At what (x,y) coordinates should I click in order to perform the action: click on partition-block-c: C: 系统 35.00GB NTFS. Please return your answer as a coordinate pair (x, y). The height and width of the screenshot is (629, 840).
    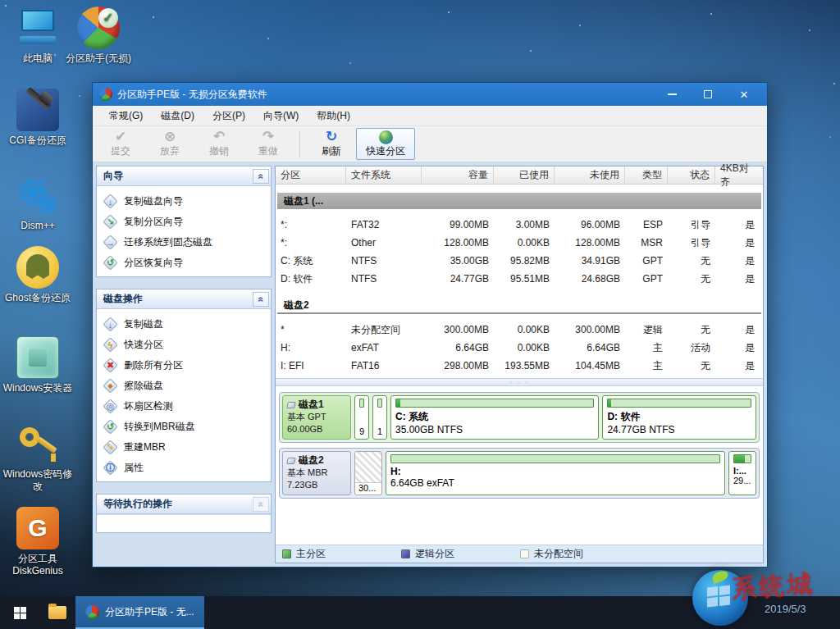
    Looking at the image, I should click on (495, 417).